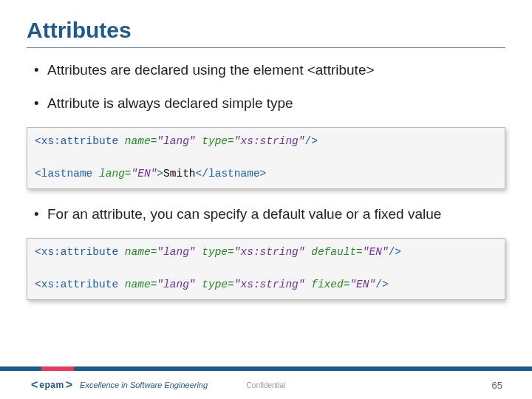 This screenshot has width=532, height=399. What do you see at coordinates (52, 385) in the screenshot?
I see `logo: < epam >` at bounding box center [52, 385].